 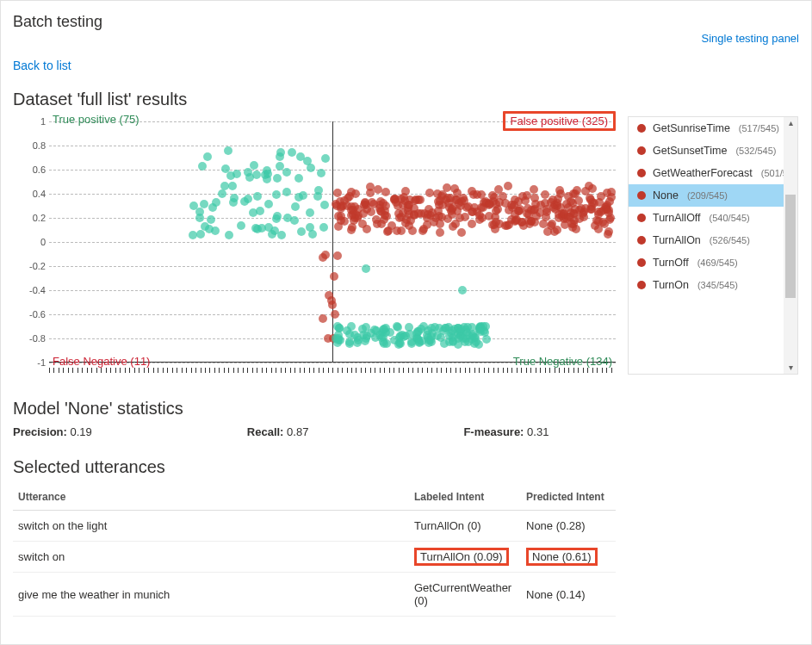 What do you see at coordinates (706, 263) in the screenshot?
I see `legend-item-turnoff: TurnOff(469/545)` at bounding box center [706, 263].